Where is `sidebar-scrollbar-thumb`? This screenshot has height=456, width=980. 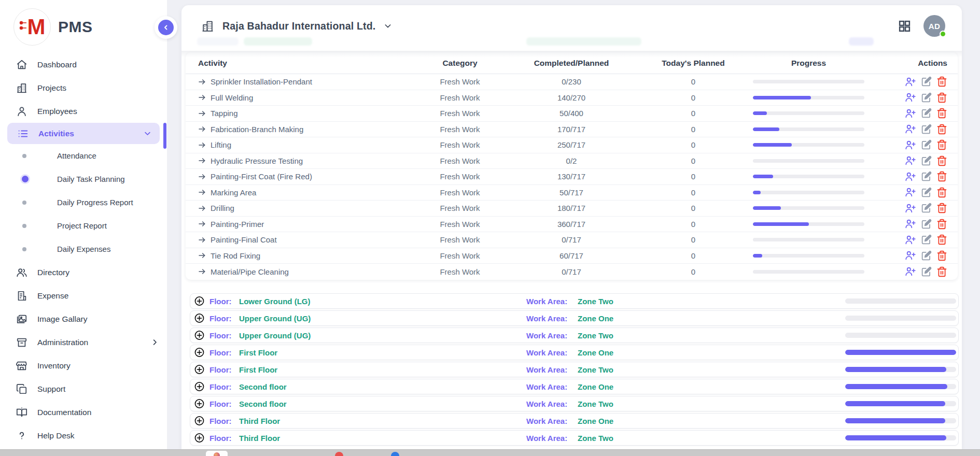 sidebar-scrollbar-thumb is located at coordinates (165, 136).